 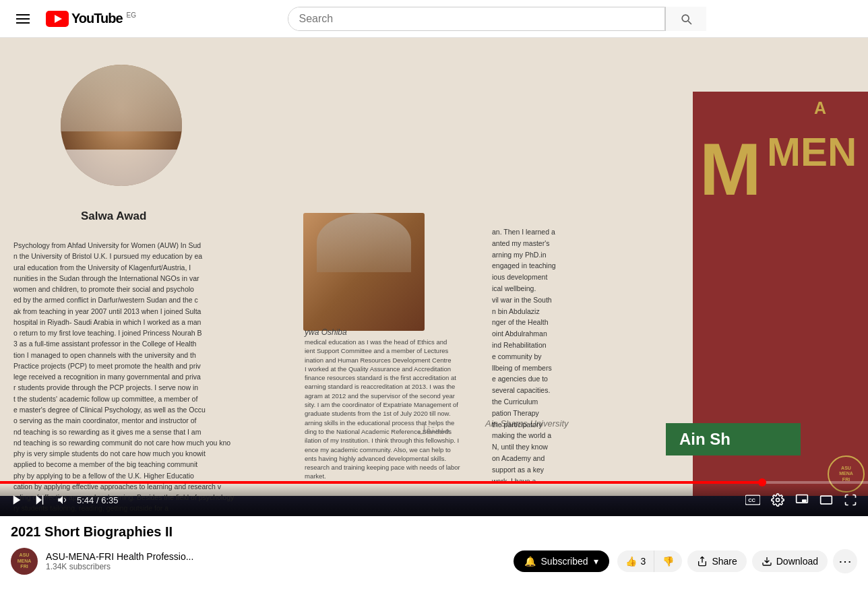 I want to click on below-video: 2021 Short Biographies II ASUMENAFRI ASU…, so click(x=434, y=548).